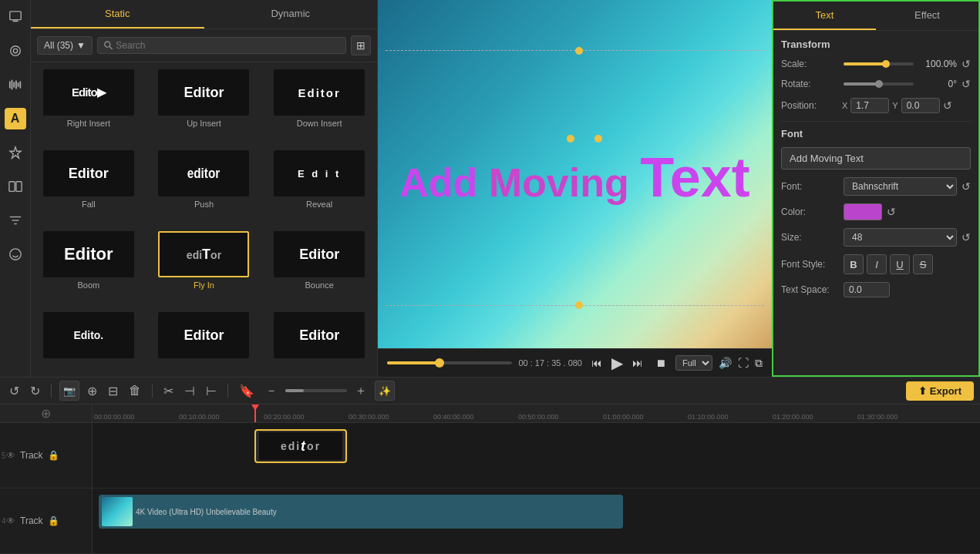 The width and height of the screenshot is (980, 554). Describe the element at coordinates (879, 84) in the screenshot. I see `rotate-slider` at that location.